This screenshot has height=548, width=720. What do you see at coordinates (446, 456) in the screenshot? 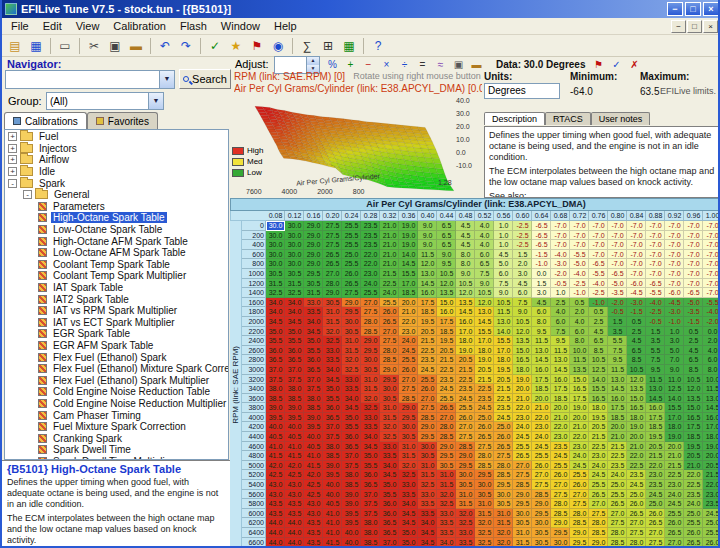
I see `table-cell-4800-0.44: 29.5` at bounding box center [446, 456].